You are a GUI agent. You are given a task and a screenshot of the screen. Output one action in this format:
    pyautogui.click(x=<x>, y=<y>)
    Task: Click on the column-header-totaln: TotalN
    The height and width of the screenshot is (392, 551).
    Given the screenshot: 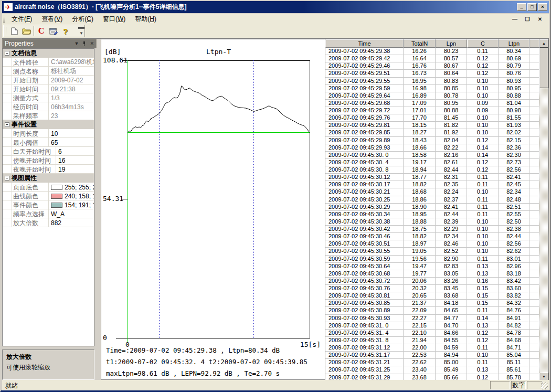 What is the action you would take?
    pyautogui.click(x=420, y=44)
    